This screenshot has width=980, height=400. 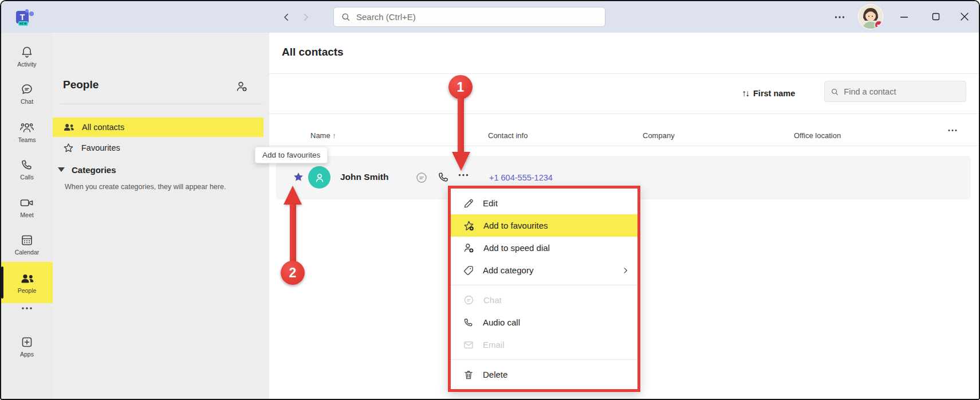 What do you see at coordinates (817, 135) in the screenshot?
I see `column-header-office-location: Office location` at bounding box center [817, 135].